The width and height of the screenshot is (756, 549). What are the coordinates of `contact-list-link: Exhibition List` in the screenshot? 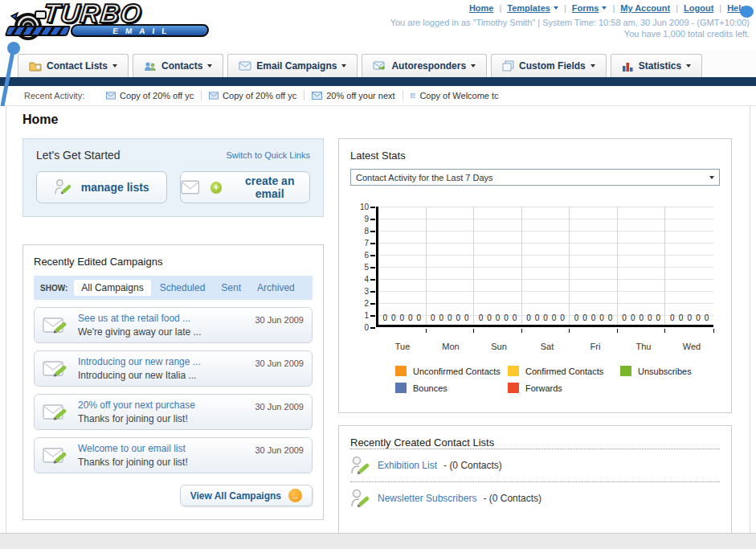 It's located at (407, 465).